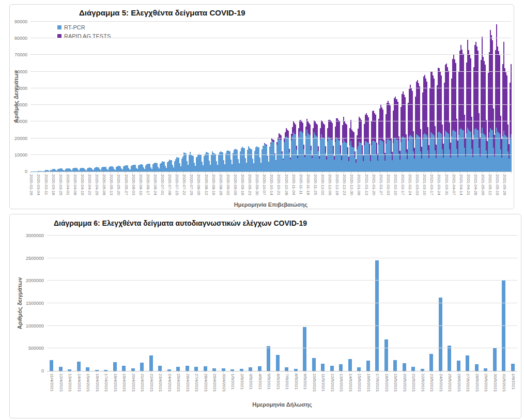 The width and height of the screenshot is (524, 420). I want to click on x-tick-label: 2021-03-31, so click(446, 185).